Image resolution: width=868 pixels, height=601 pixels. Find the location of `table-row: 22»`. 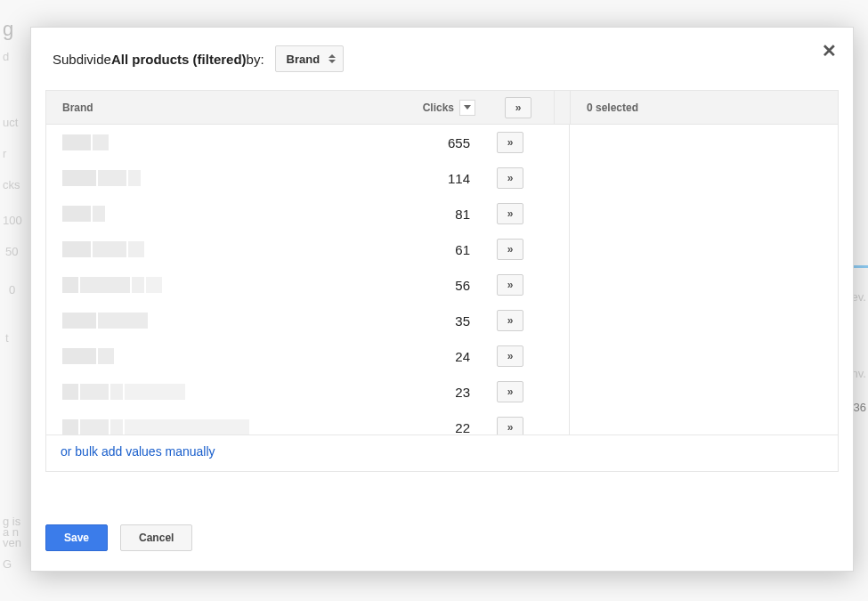

table-row: 22» is located at coordinates (308, 422).